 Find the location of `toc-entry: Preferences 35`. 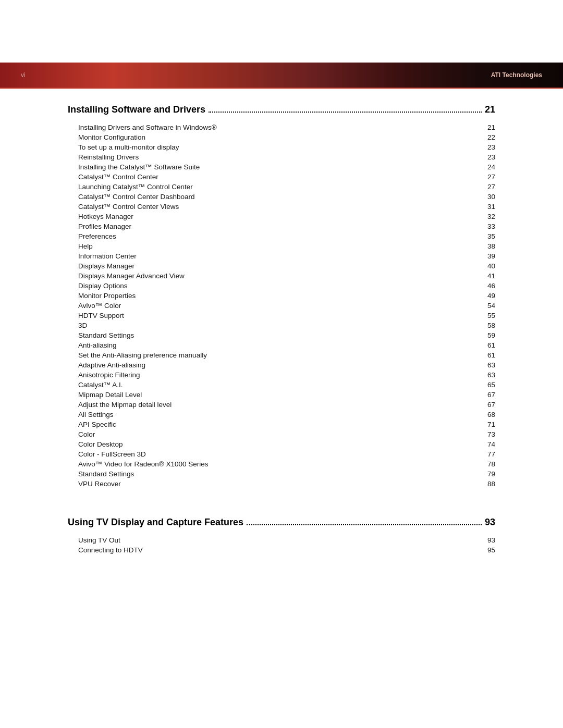

toc-entry: Preferences 35 is located at coordinates (282, 237).